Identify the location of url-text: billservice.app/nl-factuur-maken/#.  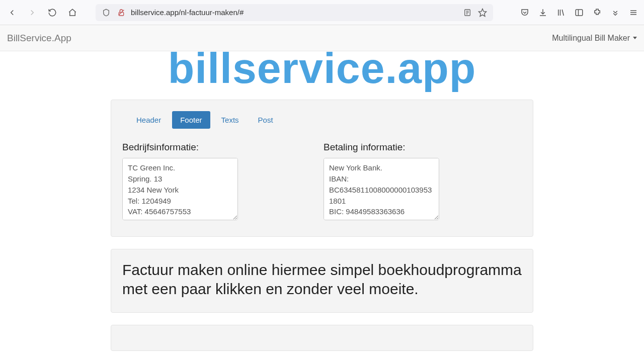
(187, 12).